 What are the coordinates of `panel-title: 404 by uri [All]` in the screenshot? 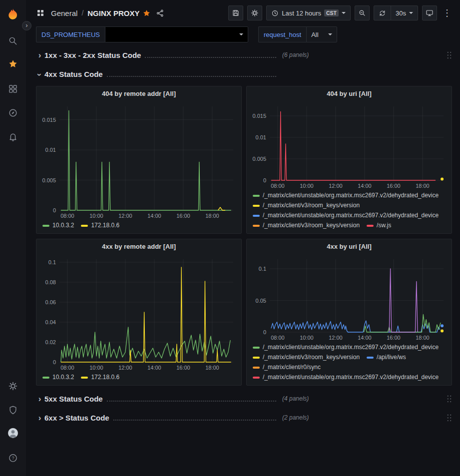 It's located at (349, 94).